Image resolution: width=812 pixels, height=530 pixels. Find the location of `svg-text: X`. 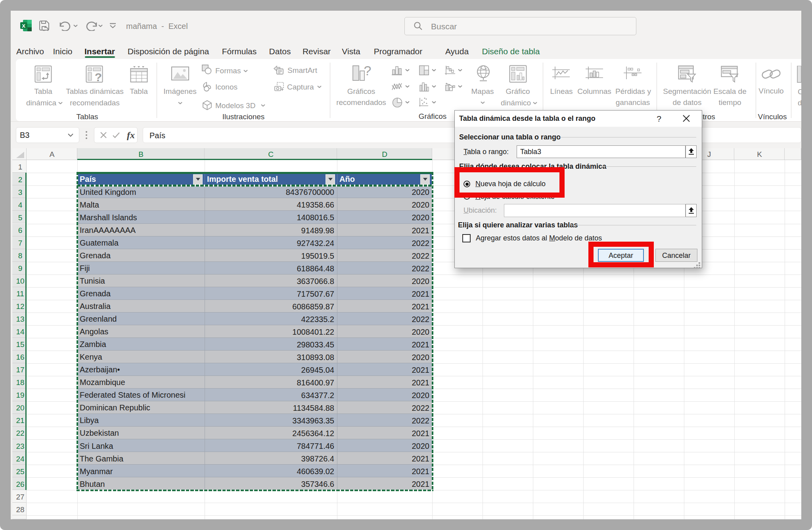

svg-text: X is located at coordinates (24, 26).